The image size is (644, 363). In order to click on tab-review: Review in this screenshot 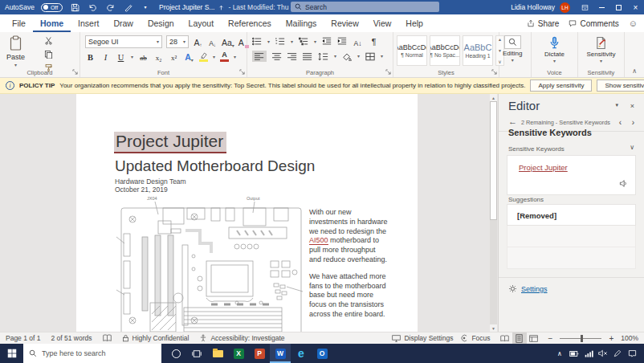, I will do `click(344, 23)`.